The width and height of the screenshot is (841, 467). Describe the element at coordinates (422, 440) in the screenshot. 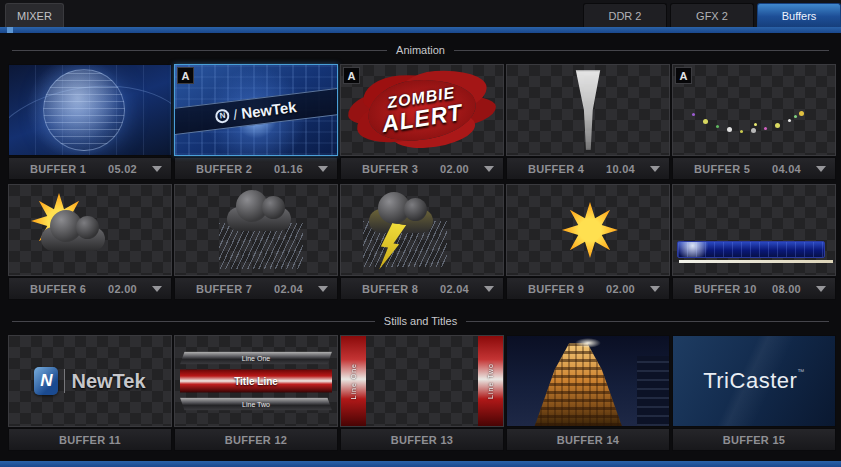

I see `buffer-13-label-bar: BUFFER 13` at that location.